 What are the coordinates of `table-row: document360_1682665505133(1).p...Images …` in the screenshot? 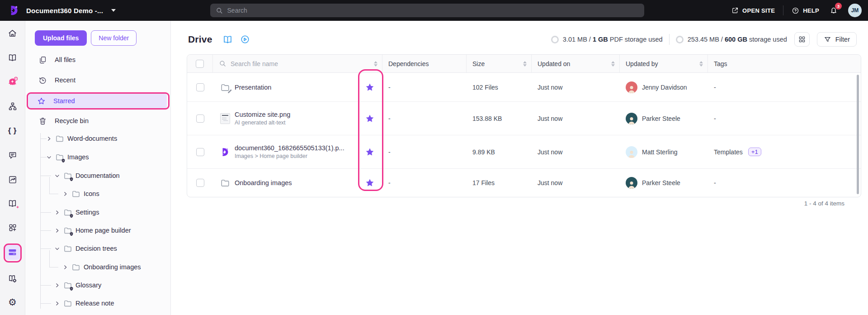 It's located at (524, 152).